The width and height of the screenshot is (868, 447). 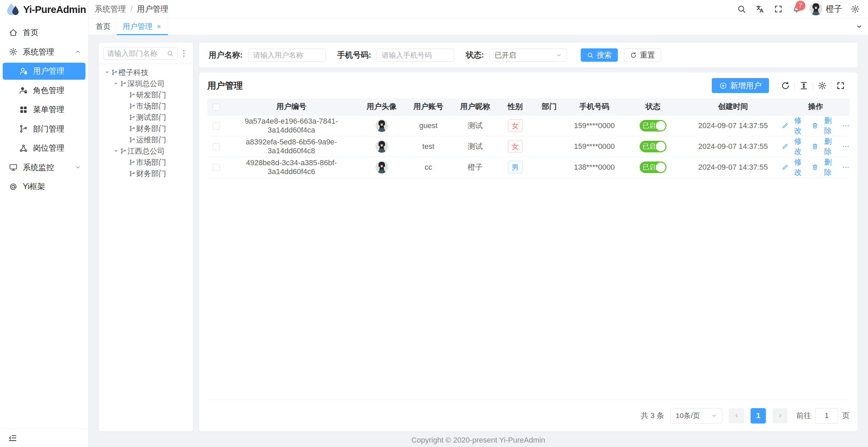 What do you see at coordinates (44, 148) in the screenshot?
I see `sidebar-item-7: 岗位管理` at bounding box center [44, 148].